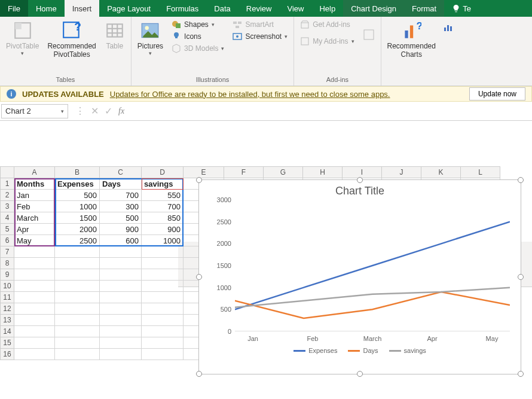 The width and height of the screenshot is (532, 399). Describe the element at coordinates (35, 195) in the screenshot. I see `cell: Jan` at that location.